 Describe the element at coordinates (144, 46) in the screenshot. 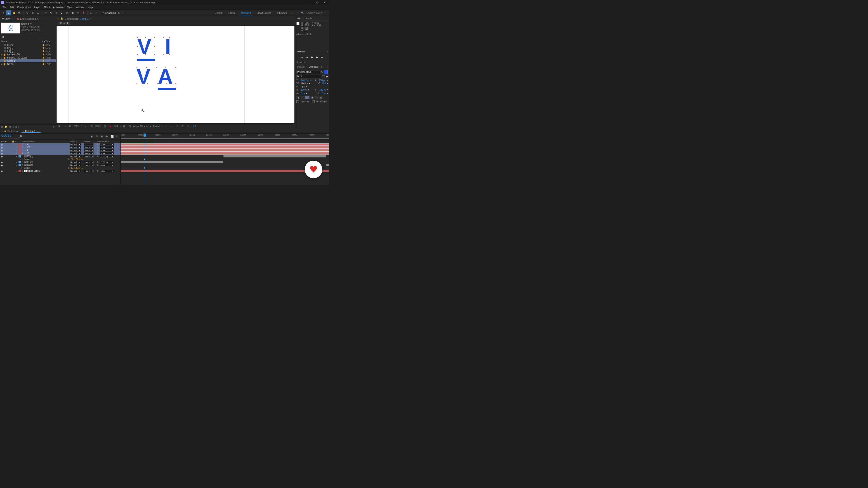

I see `layer-v-top: V` at that location.